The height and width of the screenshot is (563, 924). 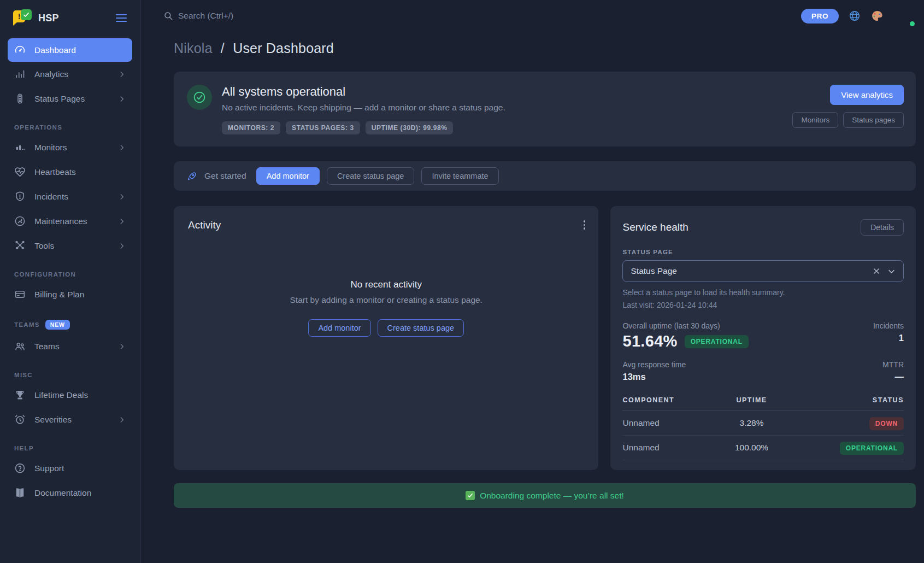 What do you see at coordinates (72, 347) in the screenshot?
I see `sidebar-item-label: Teams` at bounding box center [72, 347].